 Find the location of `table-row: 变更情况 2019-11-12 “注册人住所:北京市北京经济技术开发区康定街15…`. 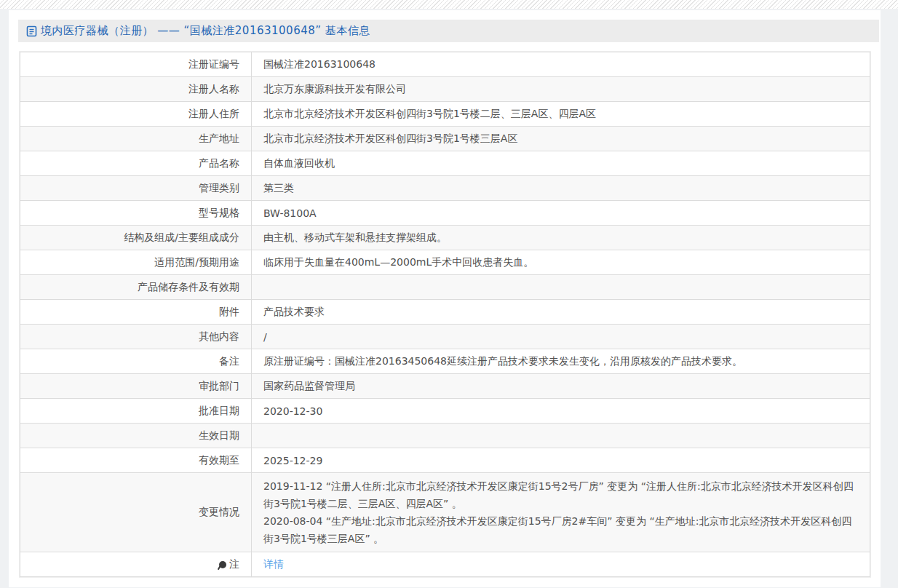

table-row: 变更情况 2019-11-12 “注册人住所:北京市北京经济技术开发区康定街15… is located at coordinates (445, 512).